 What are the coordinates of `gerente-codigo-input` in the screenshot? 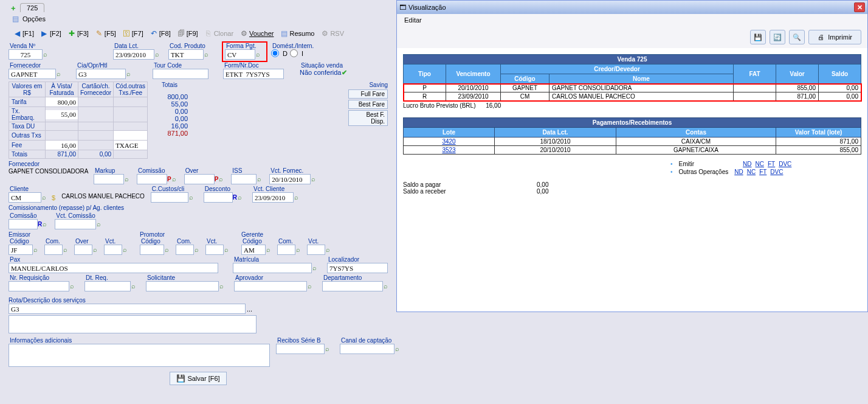 It's located at (253, 249).